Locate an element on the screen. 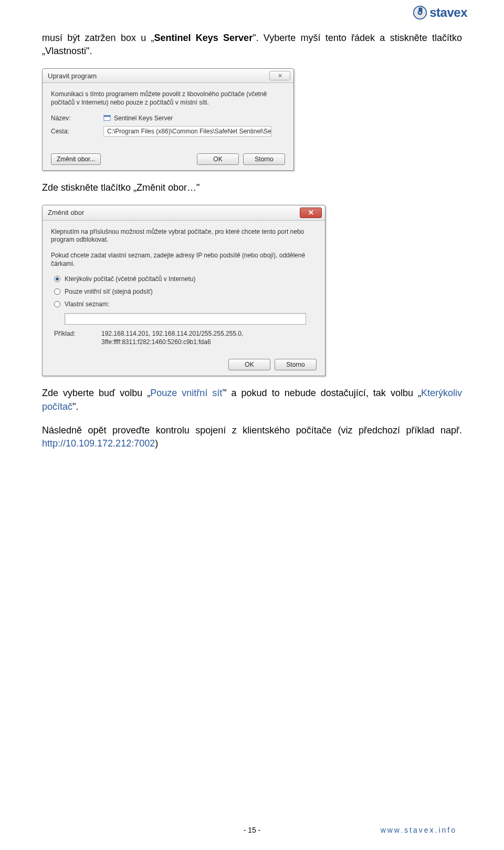 This screenshot has width=504, height=850. radio-any-computer: Kterýkoliv počítač (včetně počítačů v In… is located at coordinates (184, 279).